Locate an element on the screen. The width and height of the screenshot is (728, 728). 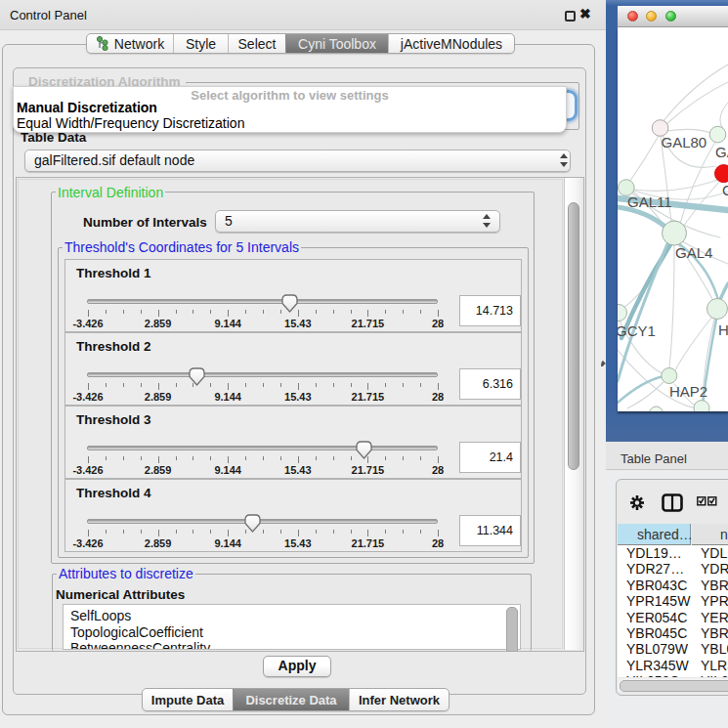
svg-text: GAL80 is located at coordinates (684, 143).